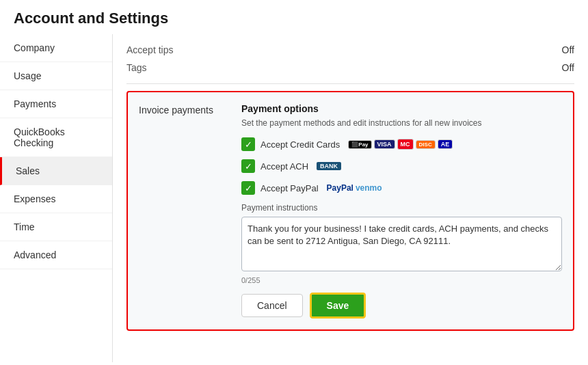 Image resolution: width=588 pixels, height=365 pixels. What do you see at coordinates (402, 166) in the screenshot?
I see `ach-option: ✓ Accept ACH BANK` at bounding box center [402, 166].